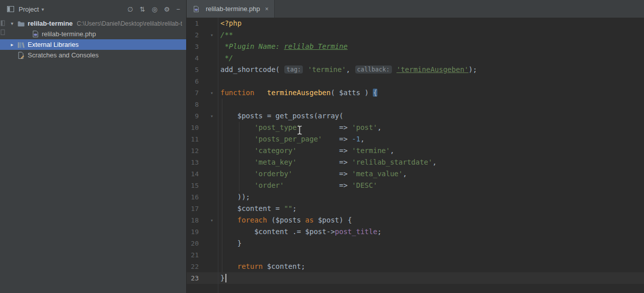 The image size is (644, 293). What do you see at coordinates (130, 24) in the screenshot?
I see `tree-item-path: C:\Users\Daniel\Desktop\relilab\relilab-…` at bounding box center [130, 24].